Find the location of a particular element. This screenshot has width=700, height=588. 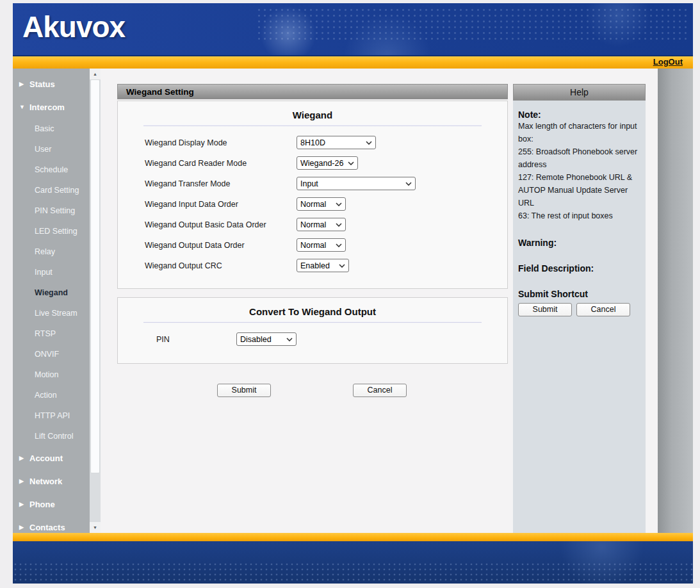

field-label: Wiegand Transfer Mode is located at coordinates (220, 184).